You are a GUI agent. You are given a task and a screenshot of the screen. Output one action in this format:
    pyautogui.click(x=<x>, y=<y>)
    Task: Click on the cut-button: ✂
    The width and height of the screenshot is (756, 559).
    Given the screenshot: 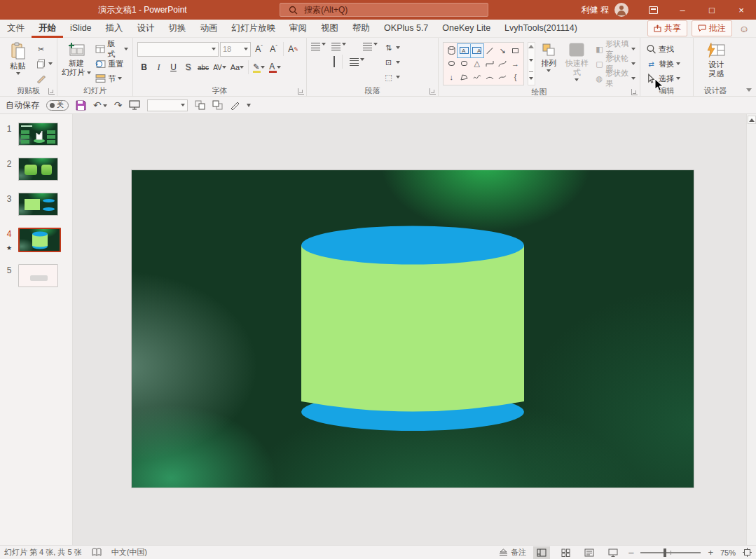 What is the action you would take?
    pyautogui.click(x=44, y=49)
    